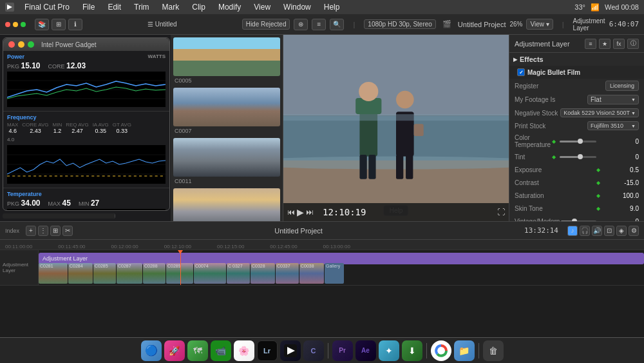 The width and height of the screenshot is (644, 363). Describe the element at coordinates (198, 351) in the screenshot. I see `dock-maps: 🗺` at that location.